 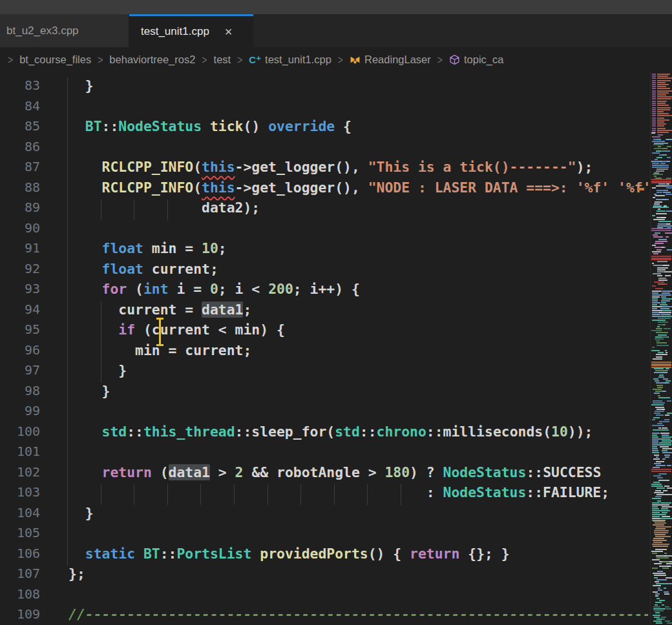 I want to click on code-line: data2);, so click(x=164, y=210).